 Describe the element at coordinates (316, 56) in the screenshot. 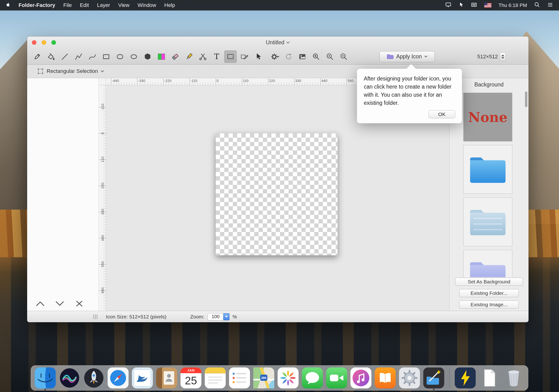

I see `zoom-in-button` at that location.